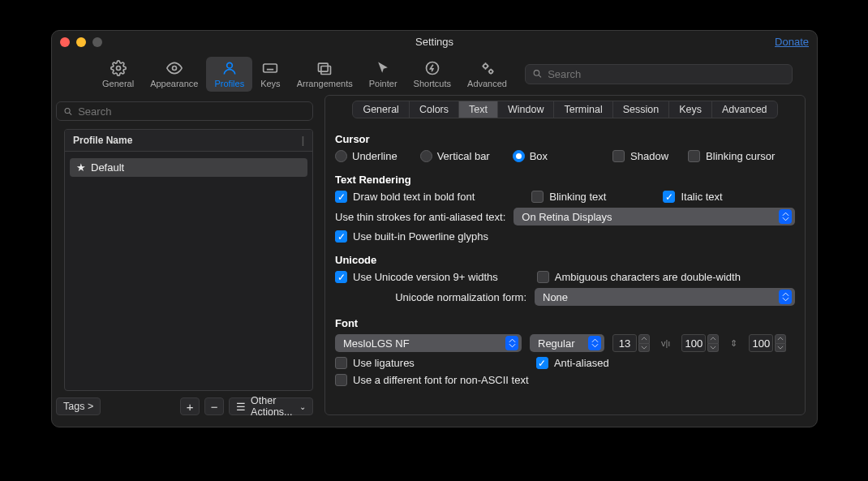 The image size is (868, 481). I want to click on vspace-stepper, so click(780, 343).